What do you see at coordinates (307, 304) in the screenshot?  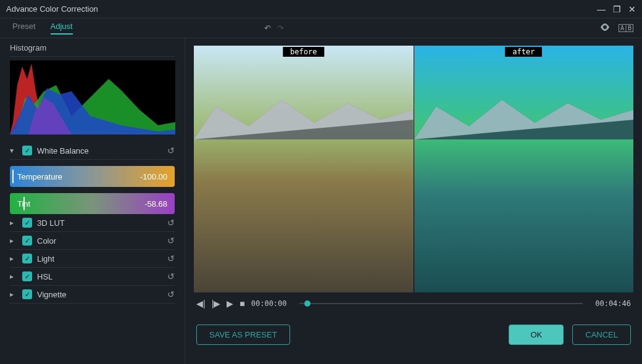 I see `playhead` at bounding box center [307, 304].